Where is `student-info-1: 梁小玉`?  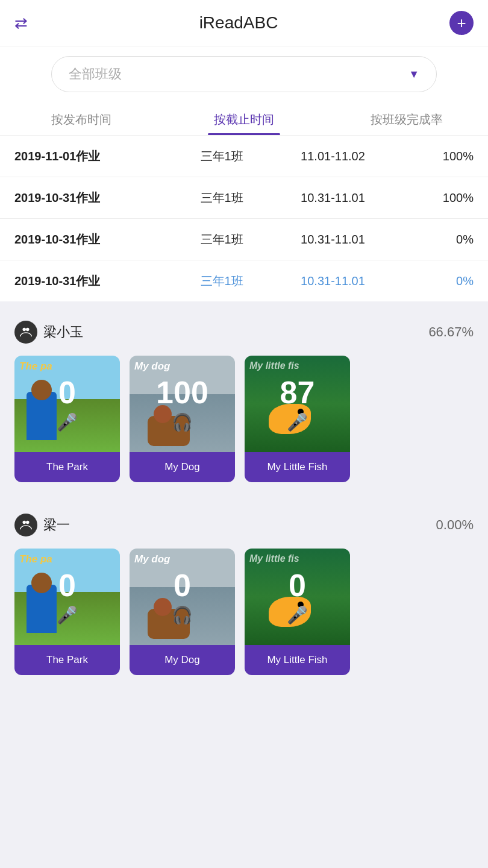
student-info-1: 梁小玉 is located at coordinates (49, 332).